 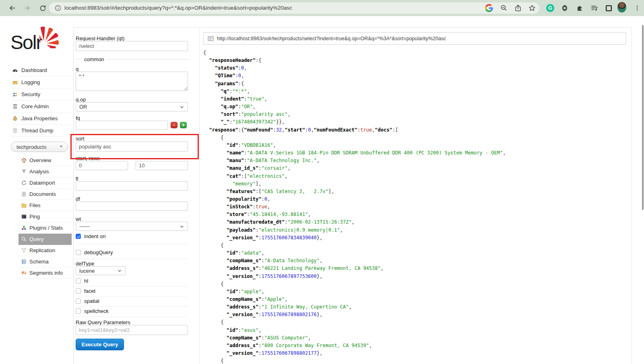 What do you see at coordinates (42, 82) in the screenshot?
I see `sidebar-item-logging: Logging` at bounding box center [42, 82].